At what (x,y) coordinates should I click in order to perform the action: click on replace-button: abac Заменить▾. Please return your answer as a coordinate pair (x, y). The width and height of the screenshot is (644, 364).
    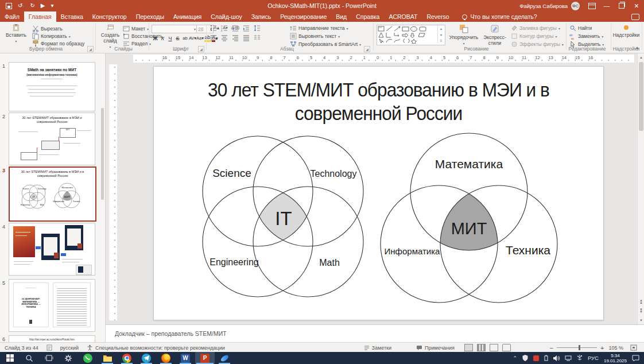
    Looking at the image, I should click on (587, 36).